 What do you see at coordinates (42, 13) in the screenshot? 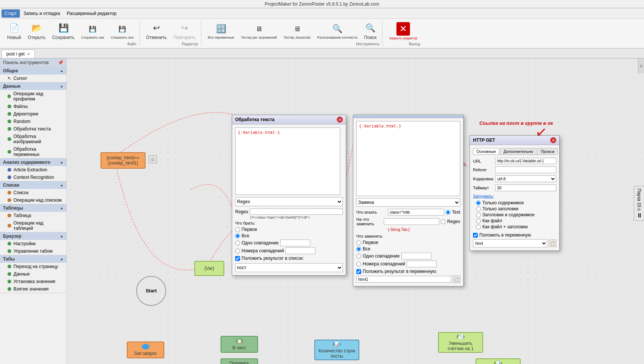
I see `menu-item-record: Запись и отладка` at bounding box center [42, 13].